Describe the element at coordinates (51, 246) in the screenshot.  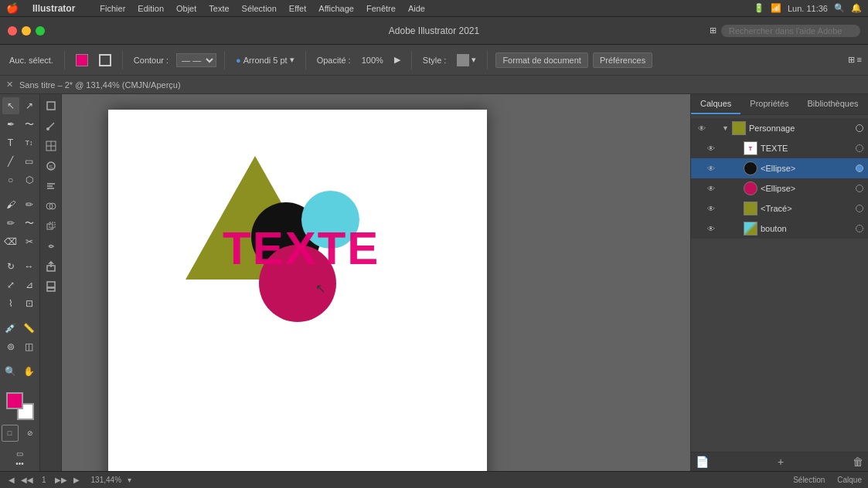
I see `side-btn-links` at that location.